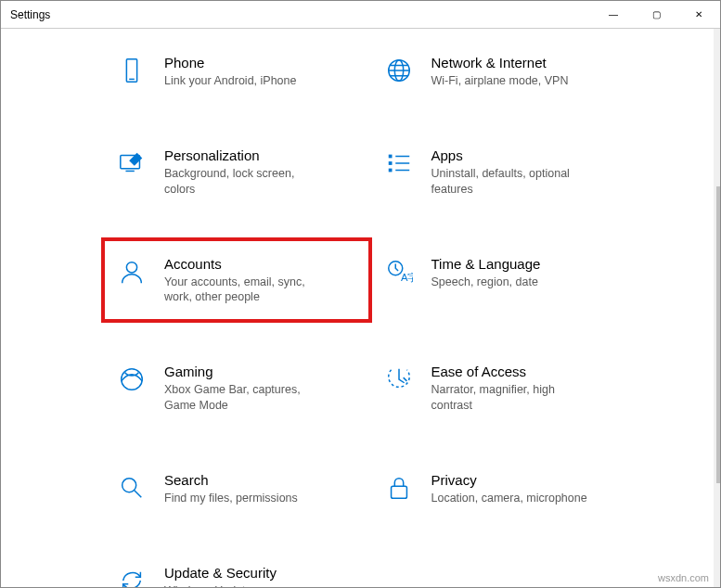 Image resolution: width=721 pixels, height=588 pixels. What do you see at coordinates (399, 379) in the screenshot?
I see `ease-of-access-icon` at bounding box center [399, 379].